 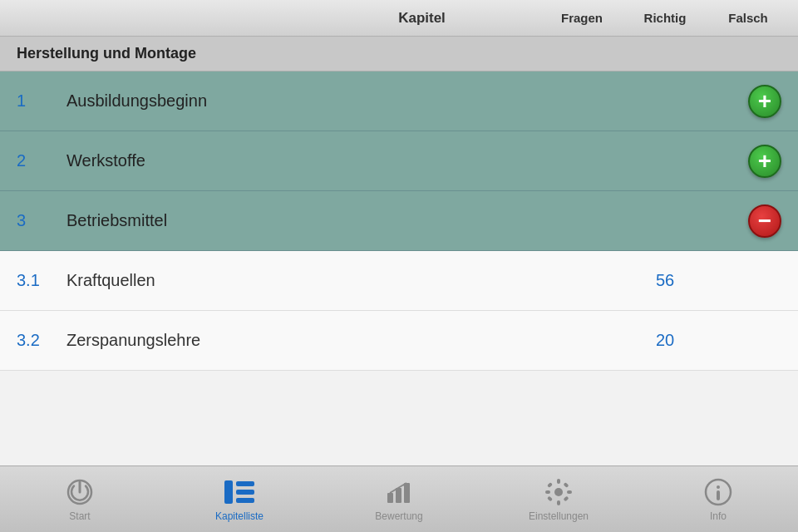 What do you see at coordinates (42, 161) in the screenshot?
I see `row-number: 2` at bounding box center [42, 161].